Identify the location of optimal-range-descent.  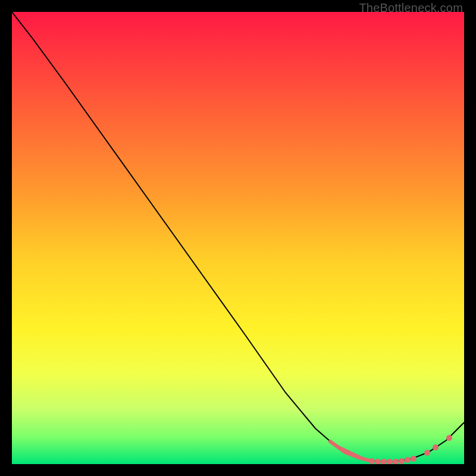
(351, 451).